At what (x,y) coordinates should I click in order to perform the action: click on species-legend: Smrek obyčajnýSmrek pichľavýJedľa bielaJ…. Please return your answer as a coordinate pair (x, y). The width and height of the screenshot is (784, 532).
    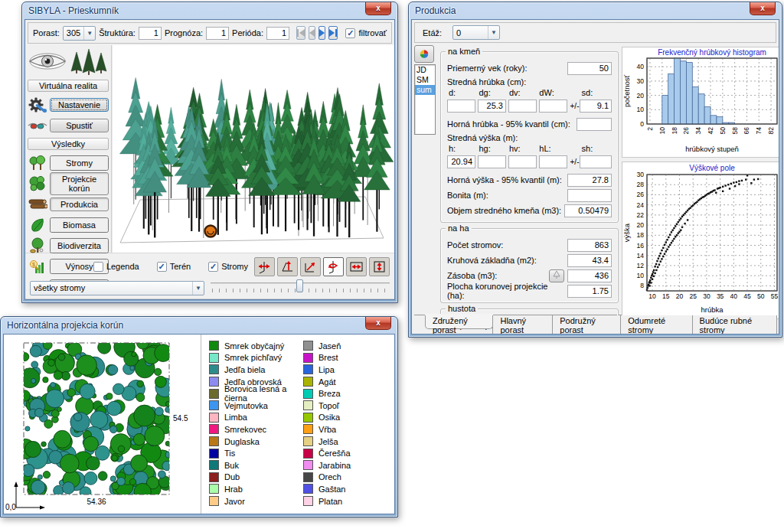
    Looking at the image, I should click on (298, 424).